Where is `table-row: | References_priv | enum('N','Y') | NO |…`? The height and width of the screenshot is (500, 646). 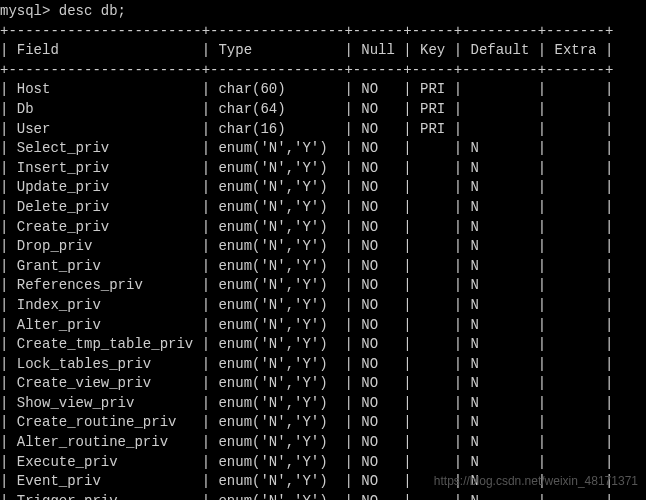
table-row: | References_priv | enum('N','Y') | NO |… is located at coordinates (323, 286).